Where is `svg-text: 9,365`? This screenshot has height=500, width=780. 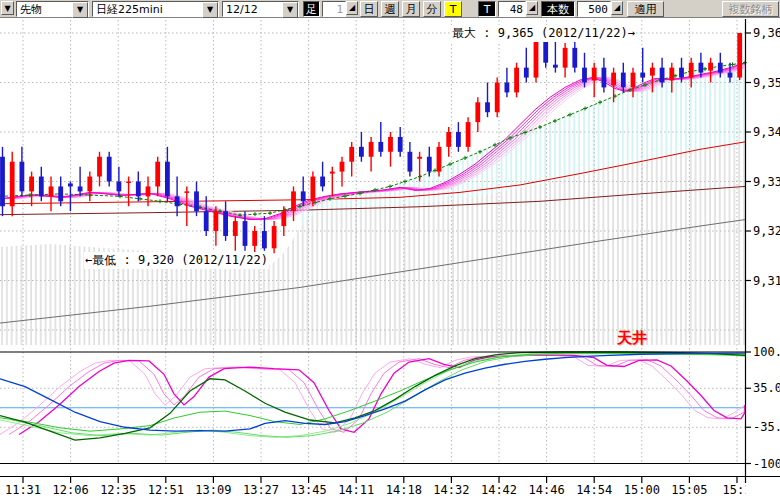 svg-text: 9,365 is located at coordinates (766, 33).